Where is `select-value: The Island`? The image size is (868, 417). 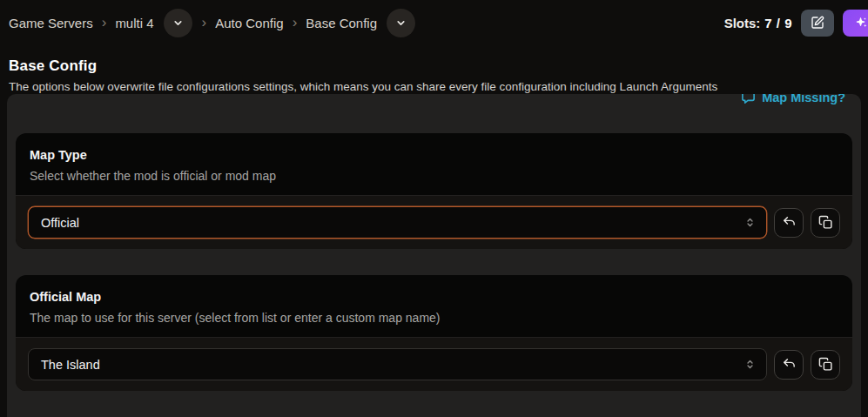 select-value: The Island is located at coordinates (71, 365).